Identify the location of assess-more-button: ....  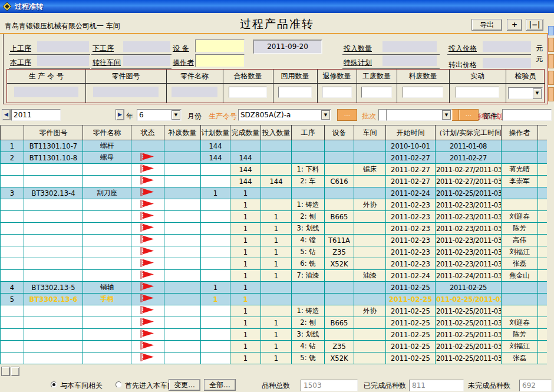
(469, 115).